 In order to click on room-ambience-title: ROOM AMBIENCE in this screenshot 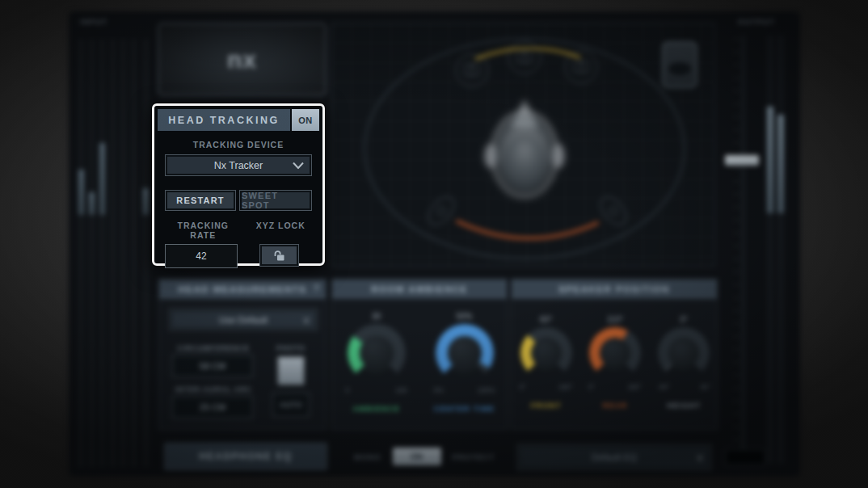, I will do `click(419, 289)`.